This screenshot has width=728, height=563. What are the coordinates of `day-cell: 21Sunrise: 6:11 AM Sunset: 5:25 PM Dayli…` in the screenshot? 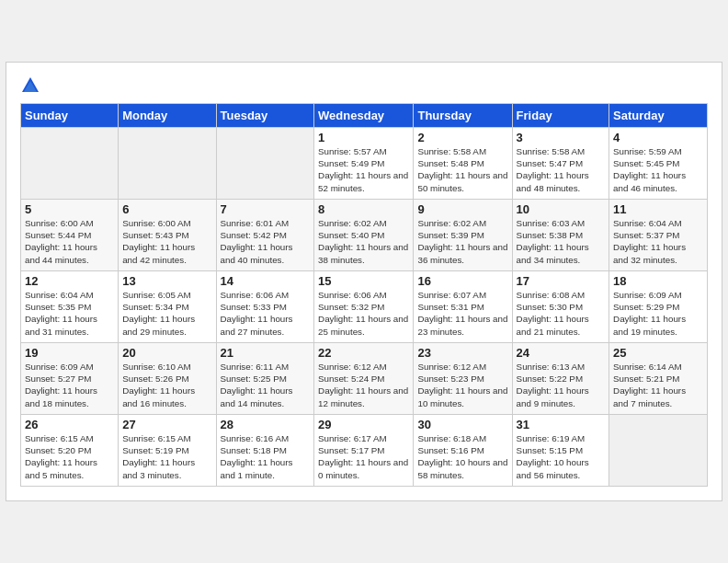 It's located at (265, 379).